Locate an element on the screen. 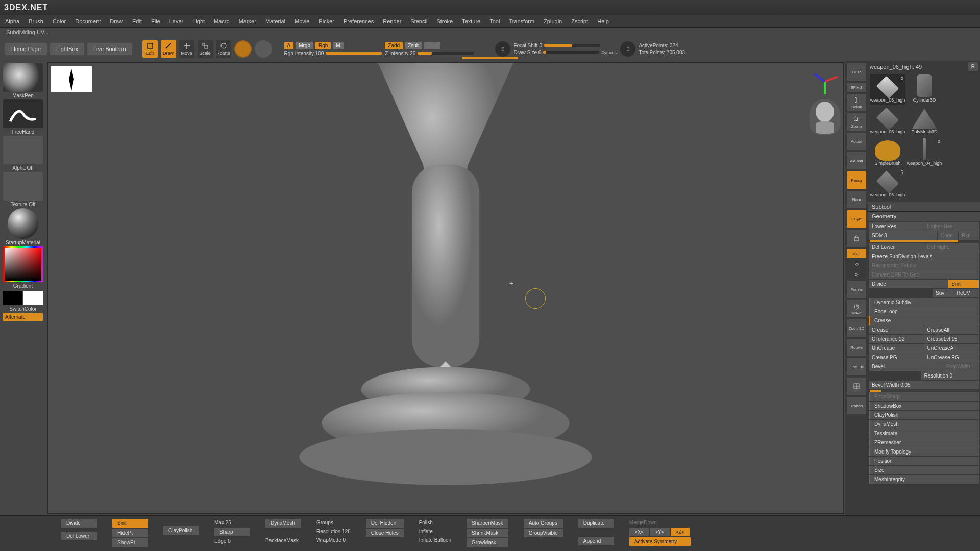 Image resolution: width=980 pixels, height=551 pixels. alpha-slot: Alpha Off is located at coordinates (23, 153).